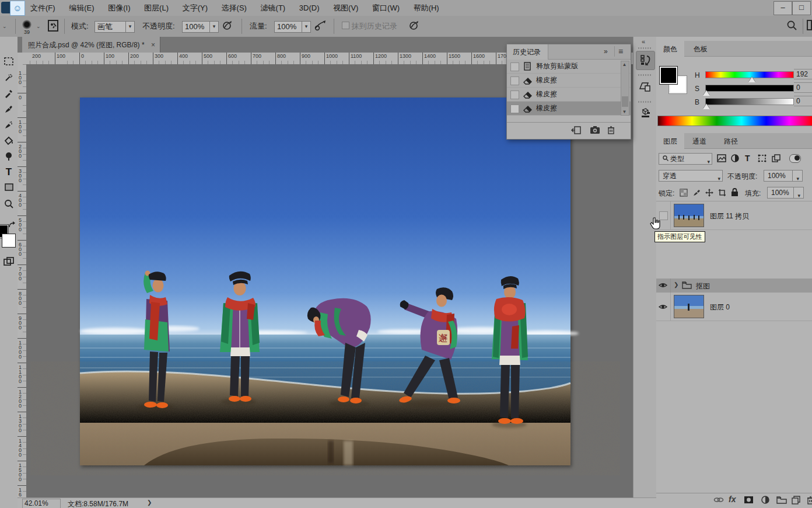  Describe the element at coordinates (722, 159) in the screenshot. I see `filter-pixel-layers-icon` at that location.